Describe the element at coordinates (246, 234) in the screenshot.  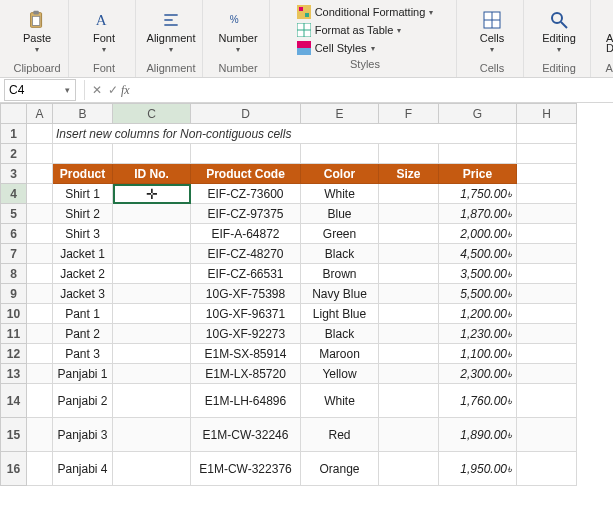
I see `cell-code: EIF-A-64872` at that location.